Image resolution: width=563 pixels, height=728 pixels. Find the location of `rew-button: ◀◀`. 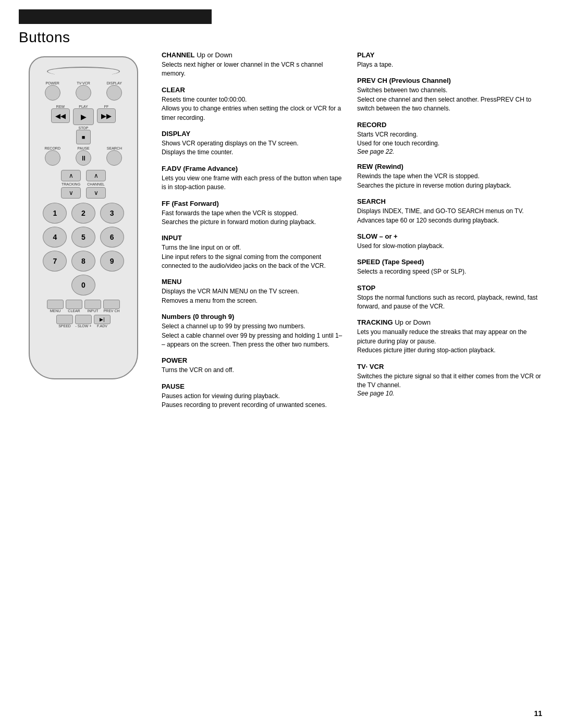

rew-button: ◀◀ is located at coordinates (60, 116).